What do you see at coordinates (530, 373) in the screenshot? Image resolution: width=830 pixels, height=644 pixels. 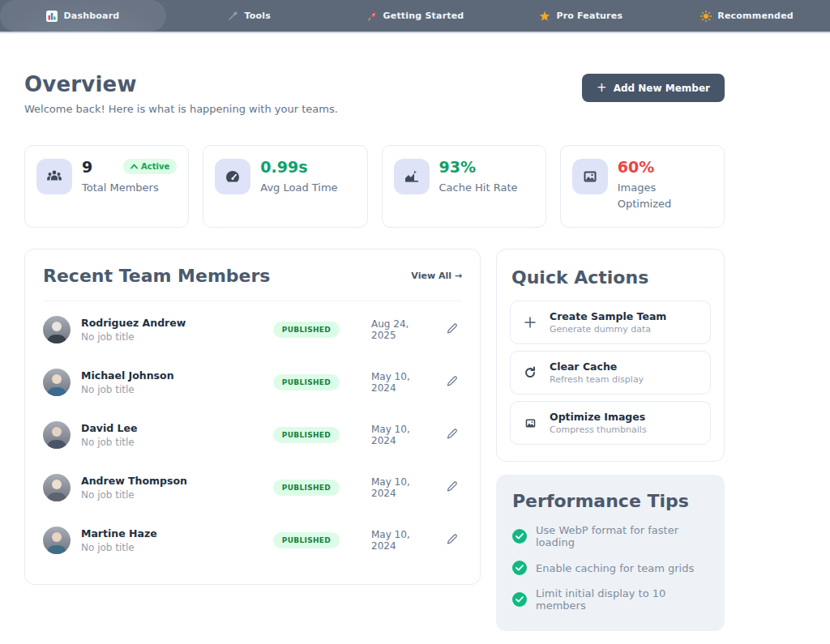 I see `refresh-icon` at bounding box center [530, 373].